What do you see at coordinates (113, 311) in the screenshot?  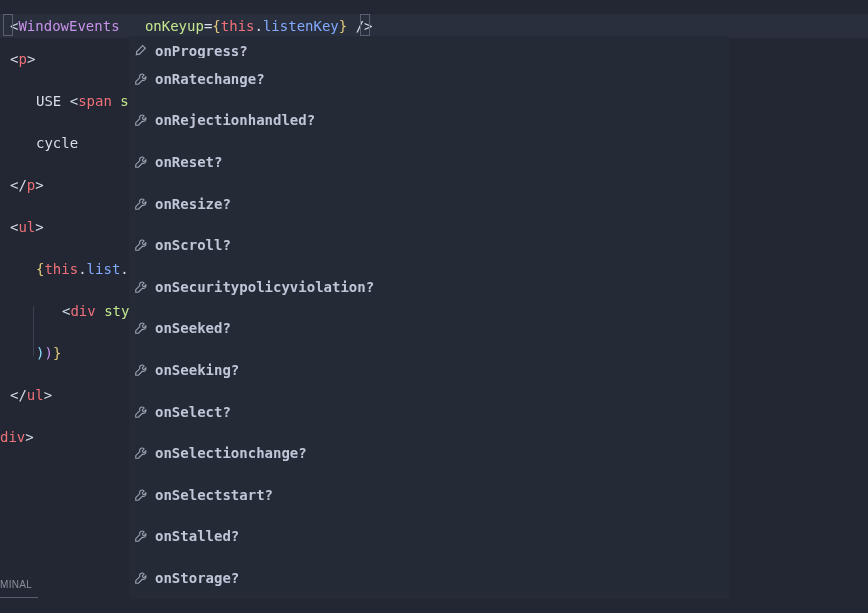 I see `code-token: sty` at bounding box center [113, 311].